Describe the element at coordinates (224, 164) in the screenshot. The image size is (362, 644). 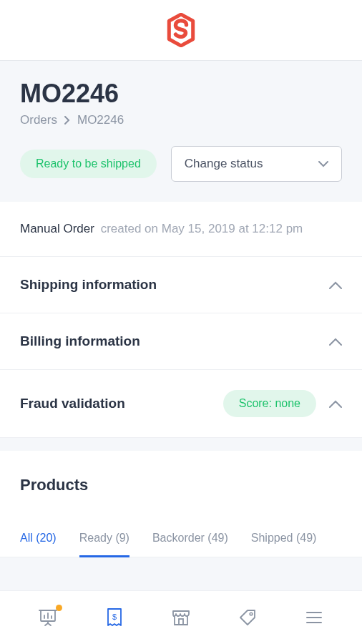
I see `change-status-label: Change status` at that location.